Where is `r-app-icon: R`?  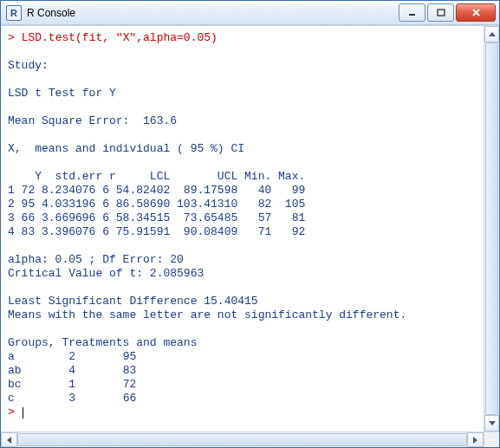 r-app-icon: R is located at coordinates (14, 13).